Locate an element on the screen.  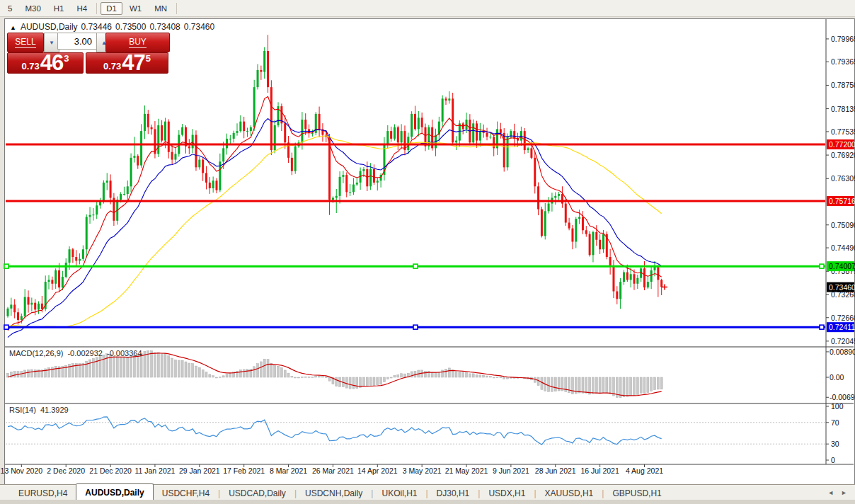
macd-pane is located at coordinates (335, 374).